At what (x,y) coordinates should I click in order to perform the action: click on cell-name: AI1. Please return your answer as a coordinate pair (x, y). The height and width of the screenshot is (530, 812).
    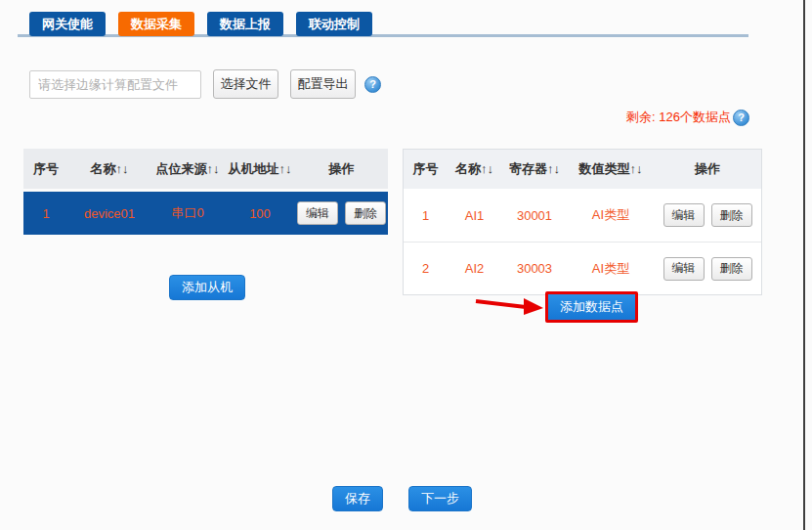
    Looking at the image, I should click on (475, 215).